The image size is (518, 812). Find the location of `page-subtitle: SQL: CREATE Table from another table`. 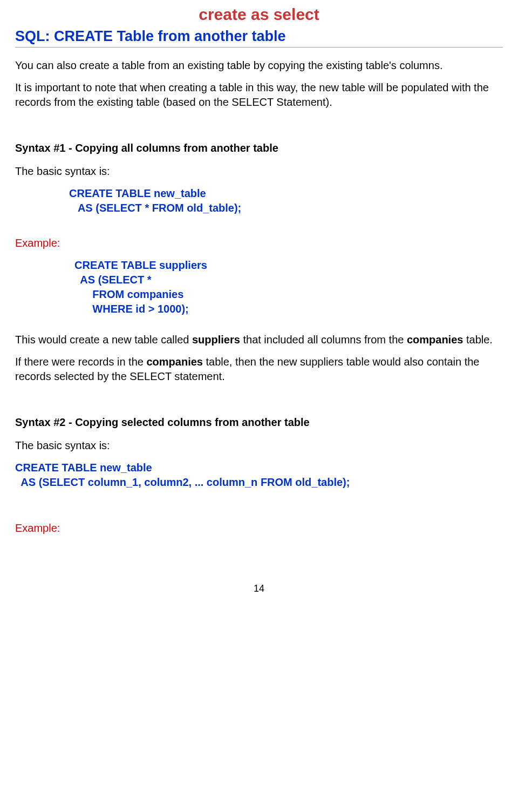

page-subtitle: SQL: CREATE Table from another table is located at coordinates (259, 37).